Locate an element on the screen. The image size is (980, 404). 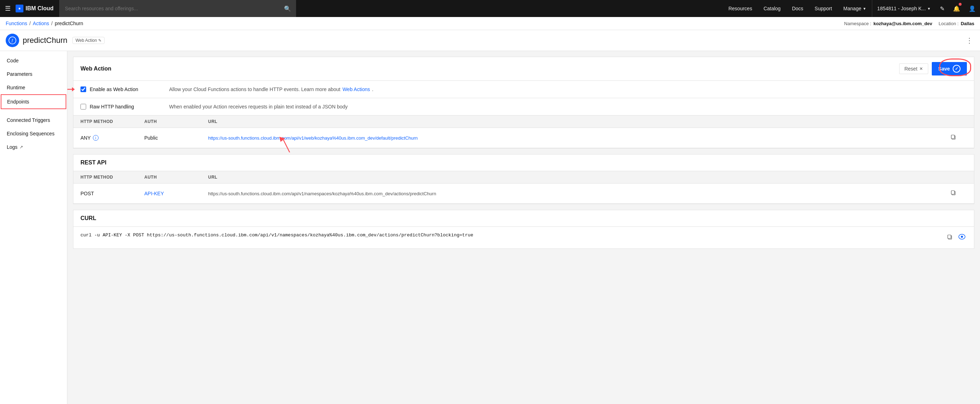
col-url-2: URL is located at coordinates (579, 177).